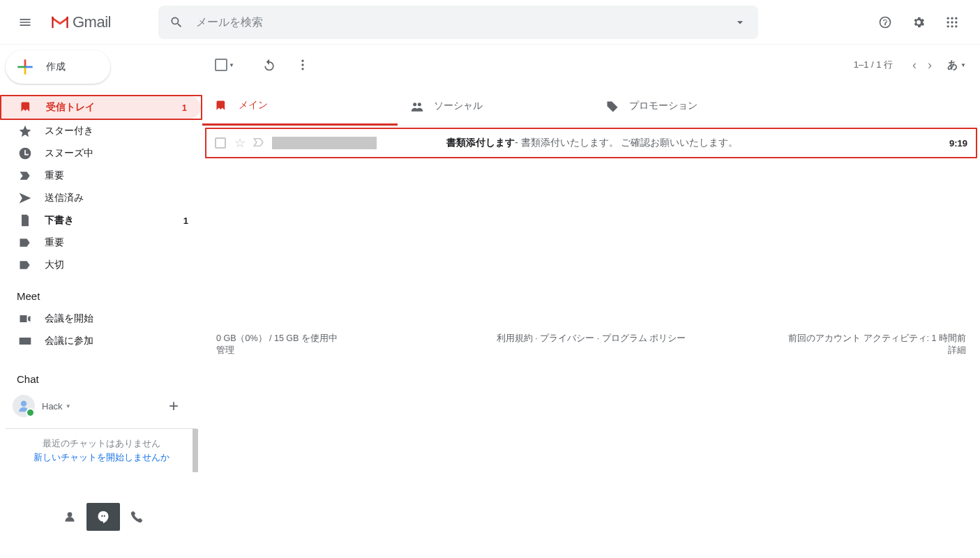 The image size is (980, 558). What do you see at coordinates (25, 22) in the screenshot?
I see `main-menu-button` at bounding box center [25, 22].